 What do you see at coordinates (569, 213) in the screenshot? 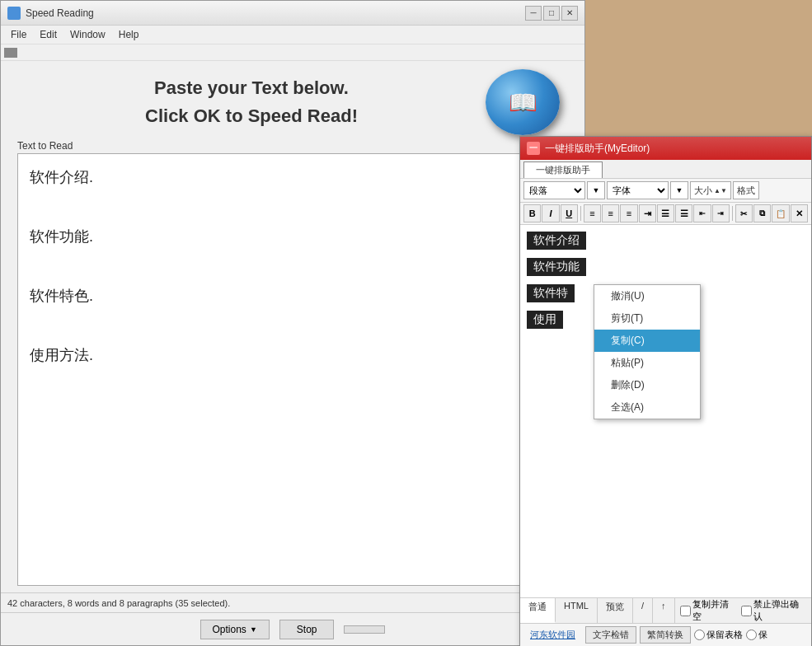
I see `underline-button: U` at bounding box center [569, 213].